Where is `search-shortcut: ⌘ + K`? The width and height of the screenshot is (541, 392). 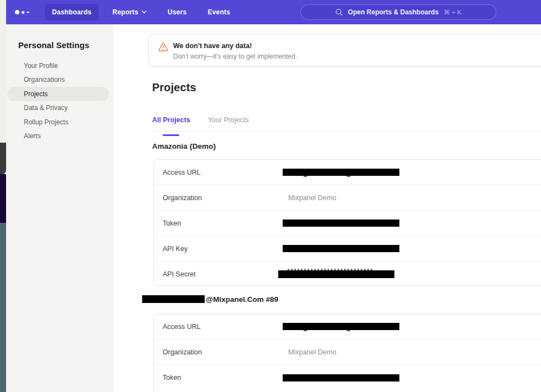 search-shortcut: ⌘ + K is located at coordinates (452, 12).